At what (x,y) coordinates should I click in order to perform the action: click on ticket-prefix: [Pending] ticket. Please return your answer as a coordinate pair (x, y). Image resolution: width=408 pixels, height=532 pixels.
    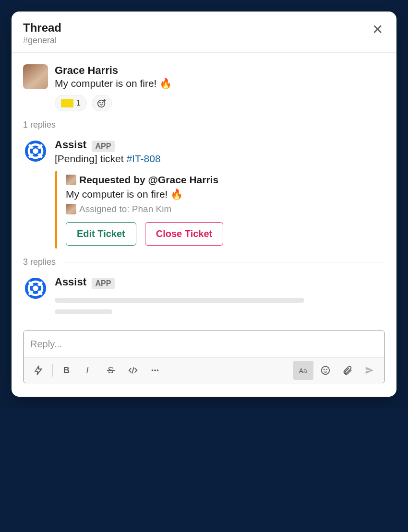
    Looking at the image, I should click on (90, 158).